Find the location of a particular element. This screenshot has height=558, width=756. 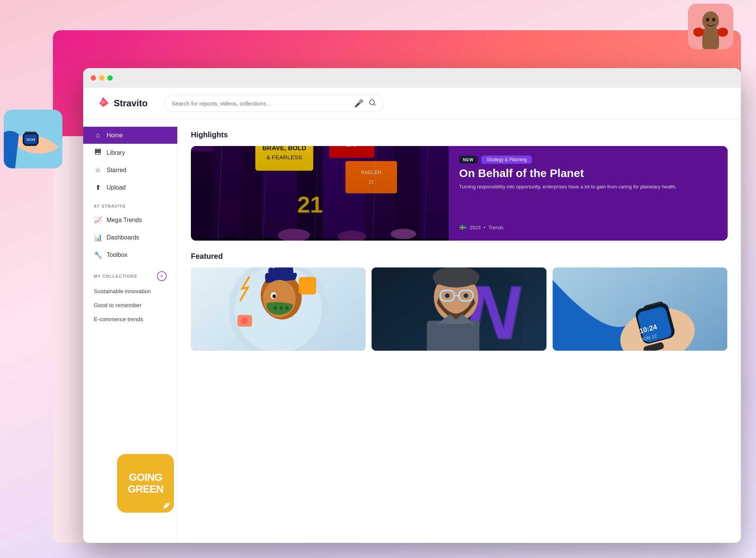

stravito-logo-icon is located at coordinates (103, 103).